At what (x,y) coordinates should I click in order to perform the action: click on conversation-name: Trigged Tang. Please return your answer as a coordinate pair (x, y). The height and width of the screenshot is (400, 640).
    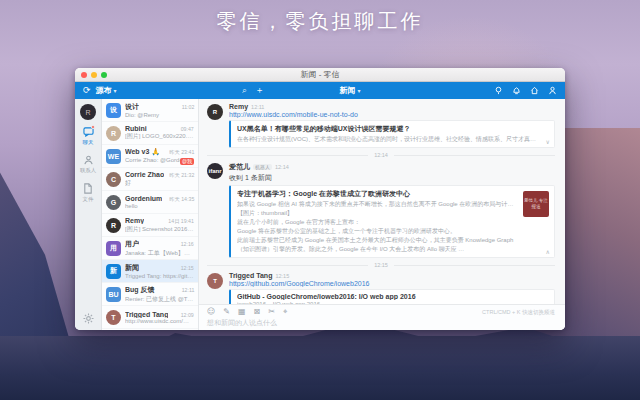
    Looking at the image, I should click on (146, 314).